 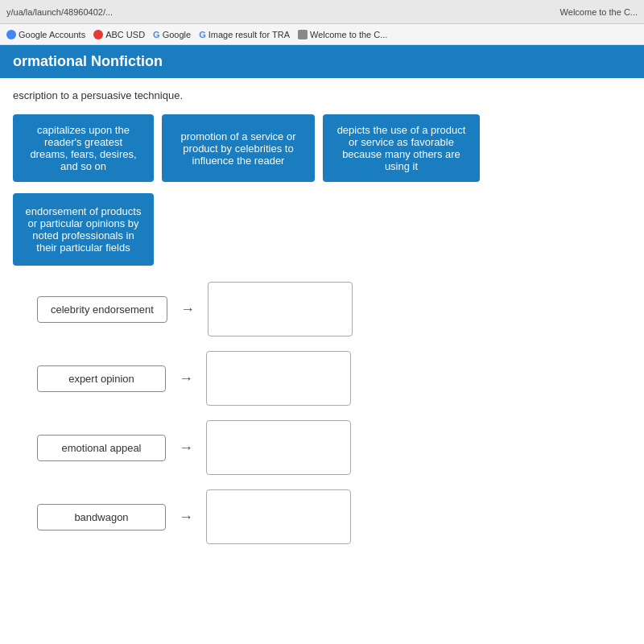 What do you see at coordinates (334, 448) in the screenshot?
I see `match-row-emotional: emotional appeal →` at bounding box center [334, 448].